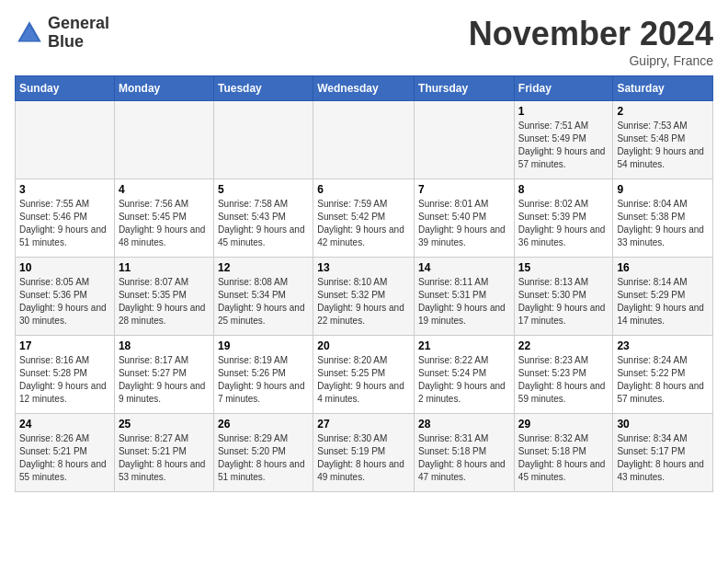 This screenshot has width=728, height=563. What do you see at coordinates (663, 145) in the screenshot?
I see `day-info: Sunrise: 7:53 AM Sunset: 5:48 PM Dayligh…` at bounding box center [663, 145].